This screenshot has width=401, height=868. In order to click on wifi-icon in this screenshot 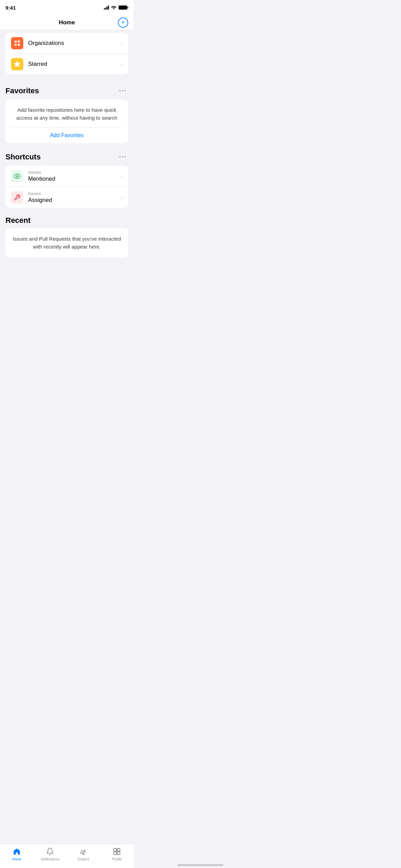, I will do `click(114, 8)`.